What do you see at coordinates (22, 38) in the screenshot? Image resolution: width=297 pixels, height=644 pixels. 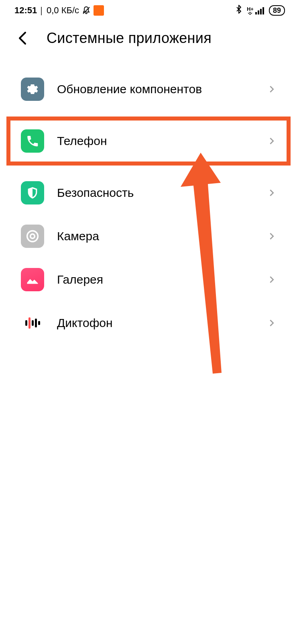 I see `back-button` at bounding box center [22, 38].